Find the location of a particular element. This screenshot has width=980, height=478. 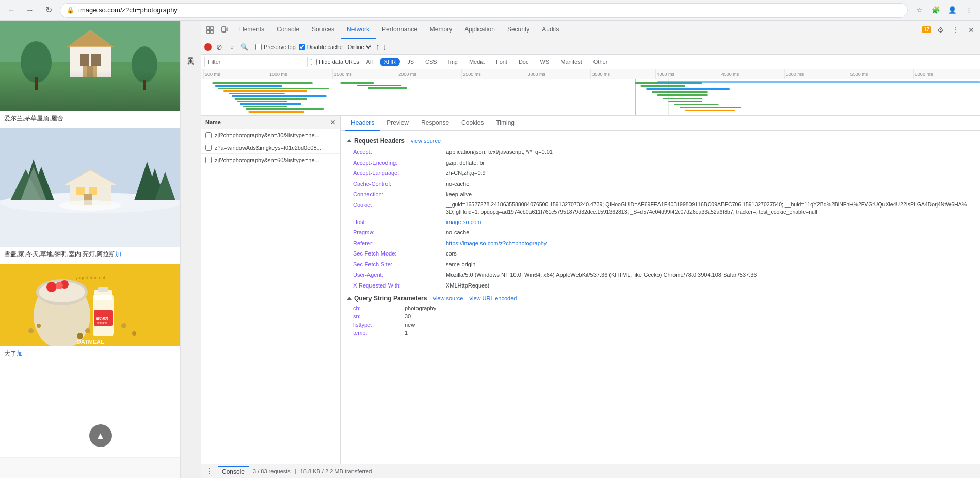

warning-badge: 17 is located at coordinates (927, 30).